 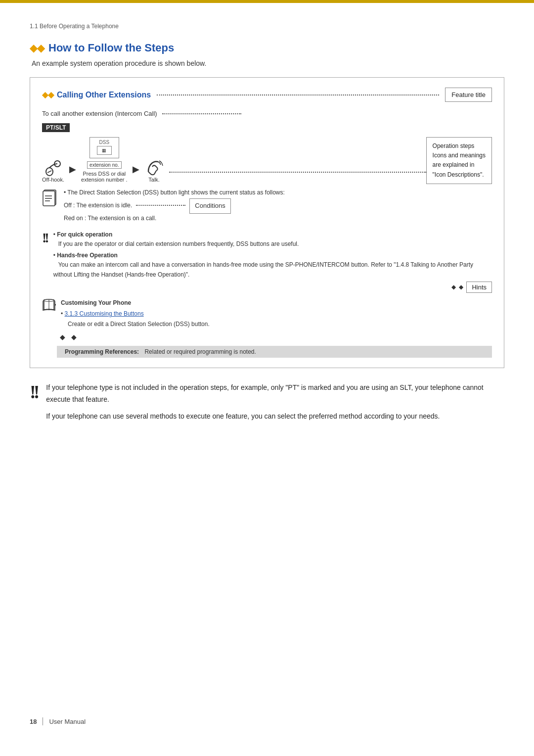 I want to click on hints-bullet1: • For quick operation If you are the ope…, so click(x=273, y=239).